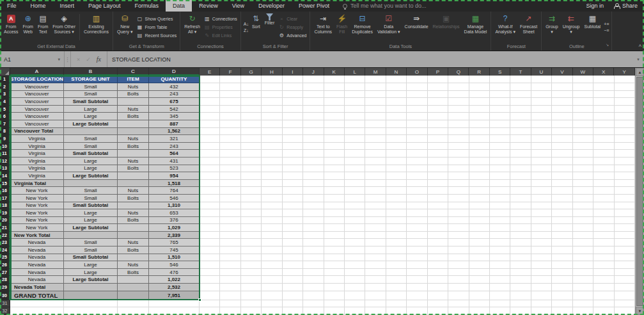  Describe the element at coordinates (5, 213) in the screenshot. I see `row-header-19: 19` at that location.